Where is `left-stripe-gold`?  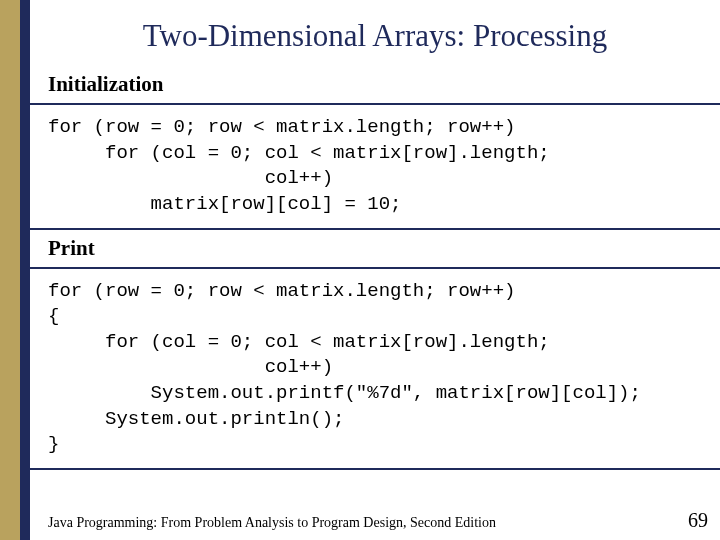 left-stripe-gold is located at coordinates (10, 270).